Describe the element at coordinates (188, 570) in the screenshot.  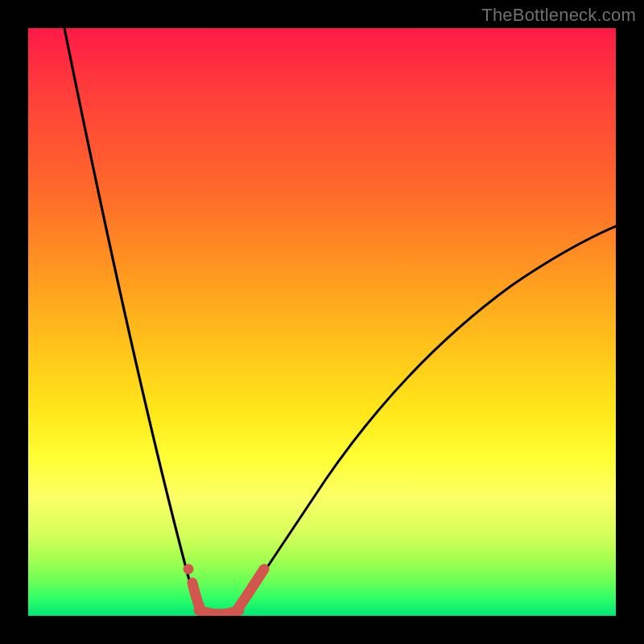
I see `optimum-dot` at that location.